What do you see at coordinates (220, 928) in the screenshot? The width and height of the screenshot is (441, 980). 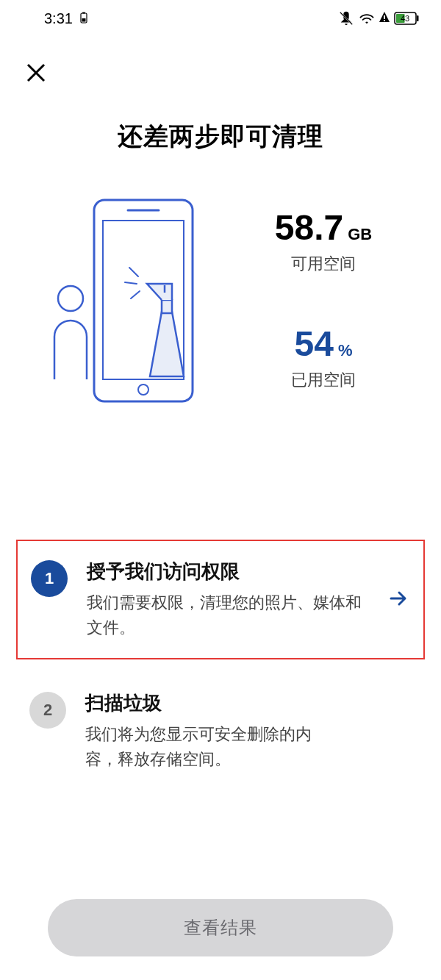 I see `view-results-button: 查看结果` at bounding box center [220, 928].